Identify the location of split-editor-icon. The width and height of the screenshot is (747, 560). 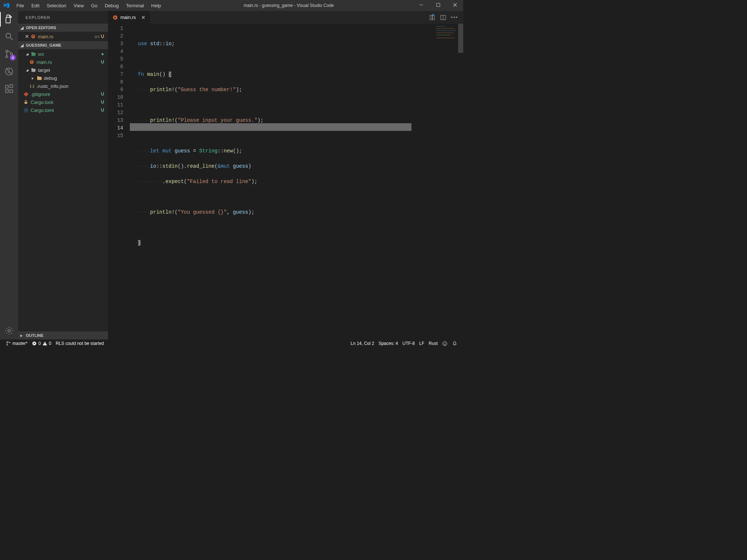
(443, 18).